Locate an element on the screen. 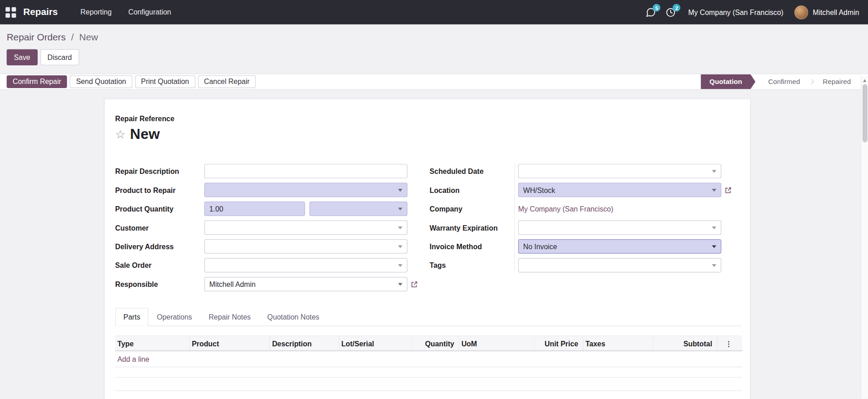 The width and height of the screenshot is (868, 399). cancel-repair-button: Cancel Repair is located at coordinates (227, 82).